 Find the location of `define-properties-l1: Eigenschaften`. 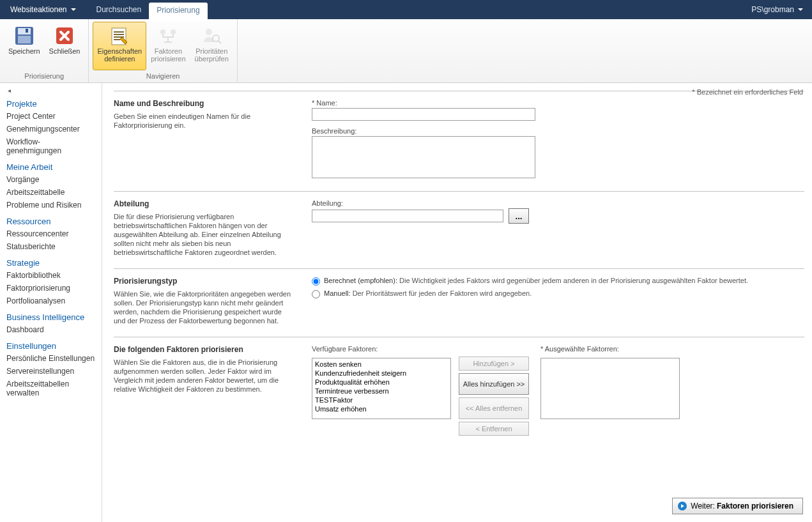

define-properties-l1: Eigenschaften is located at coordinates (119, 51).